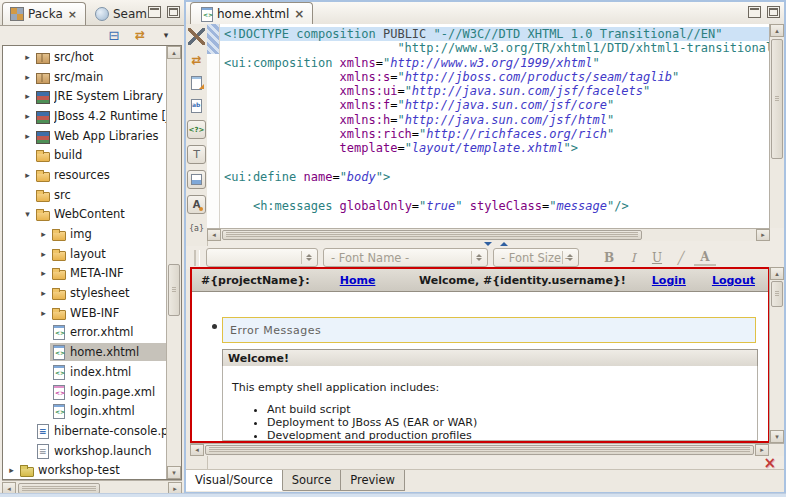 This screenshot has height=497, width=786. Describe the element at coordinates (633, 258) in the screenshot. I see `italic-button: I` at that location.